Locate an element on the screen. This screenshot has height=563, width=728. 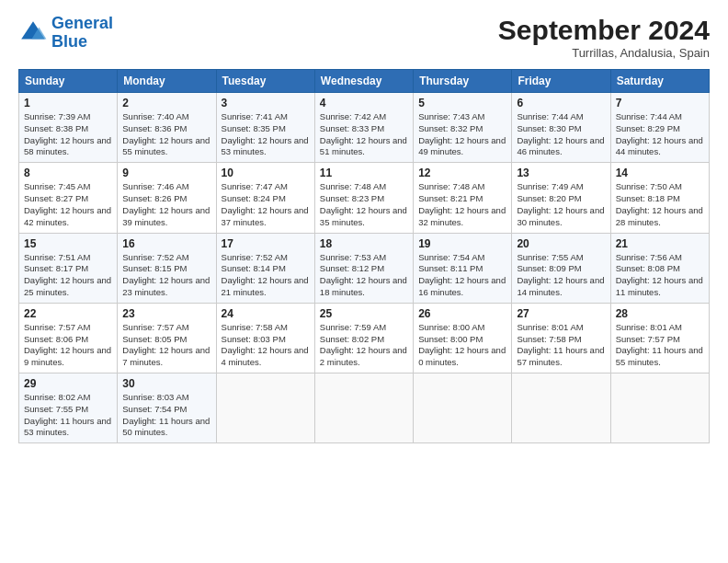
calendar-week-3: 15 Sunrise: 7:51 AMSunset: 8:17 PMDaylig… is located at coordinates (364, 268).